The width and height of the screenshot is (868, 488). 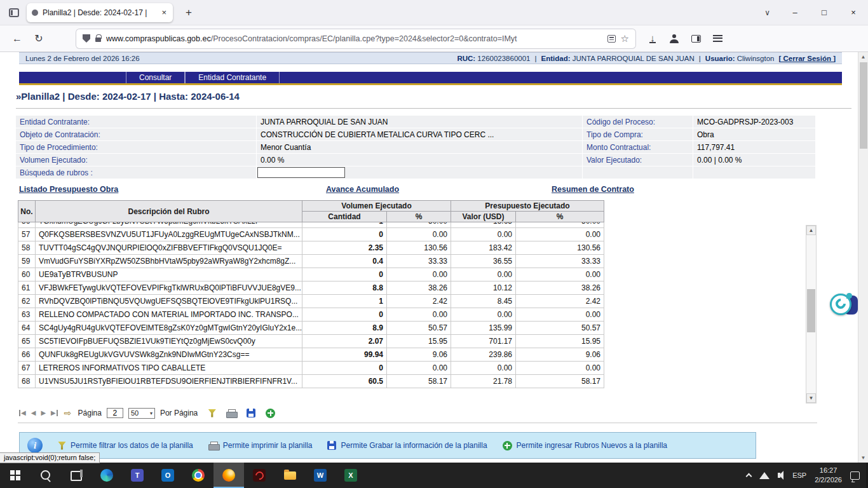 What do you see at coordinates (189, 13) in the screenshot?
I see `new-tab-button: +` at bounding box center [189, 13].